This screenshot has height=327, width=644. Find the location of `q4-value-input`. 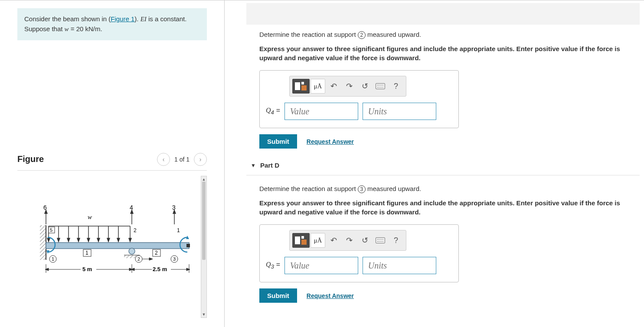

q4-value-input is located at coordinates (321, 111).